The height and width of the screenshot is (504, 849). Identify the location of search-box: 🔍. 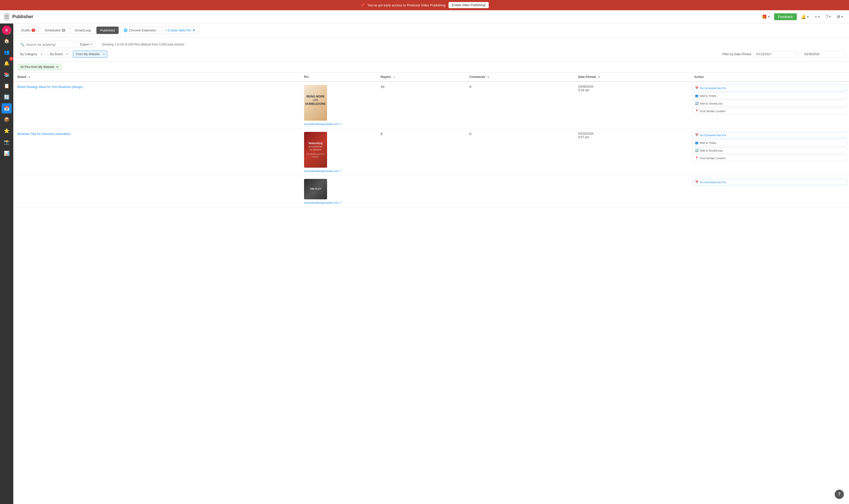
(46, 44).